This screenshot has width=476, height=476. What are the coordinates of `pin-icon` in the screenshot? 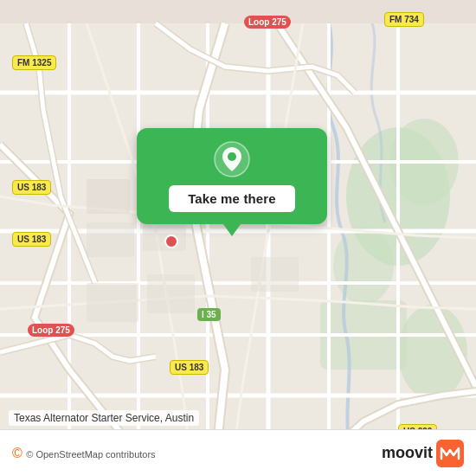 It's located at (232, 159).